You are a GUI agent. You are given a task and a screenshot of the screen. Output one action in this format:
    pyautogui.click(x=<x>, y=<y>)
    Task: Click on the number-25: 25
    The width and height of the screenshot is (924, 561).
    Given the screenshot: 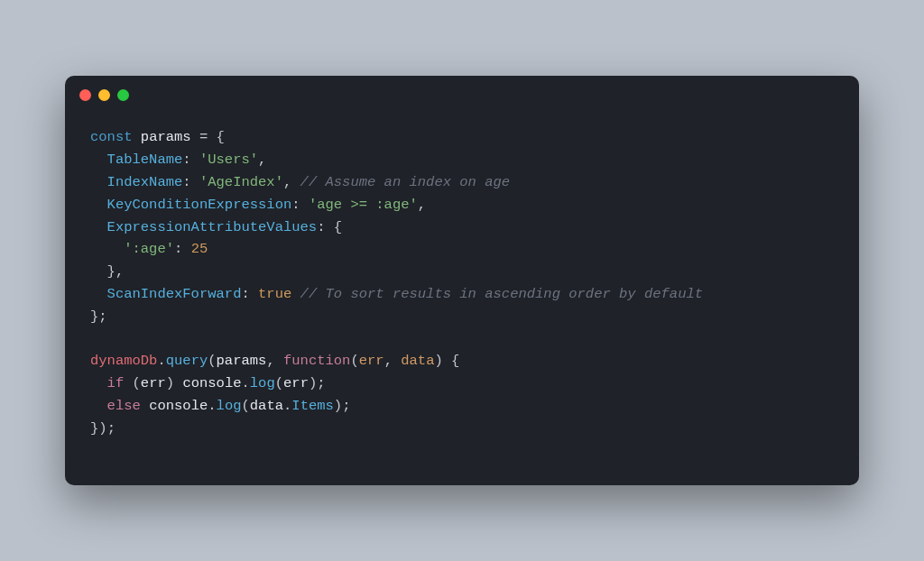 What is the action you would take?
    pyautogui.click(x=200, y=249)
    